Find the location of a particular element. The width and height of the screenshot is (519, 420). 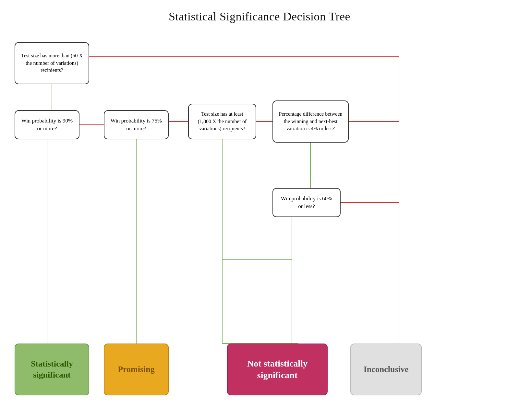

outcome-not-significant: Not statistically significant is located at coordinates (277, 369).